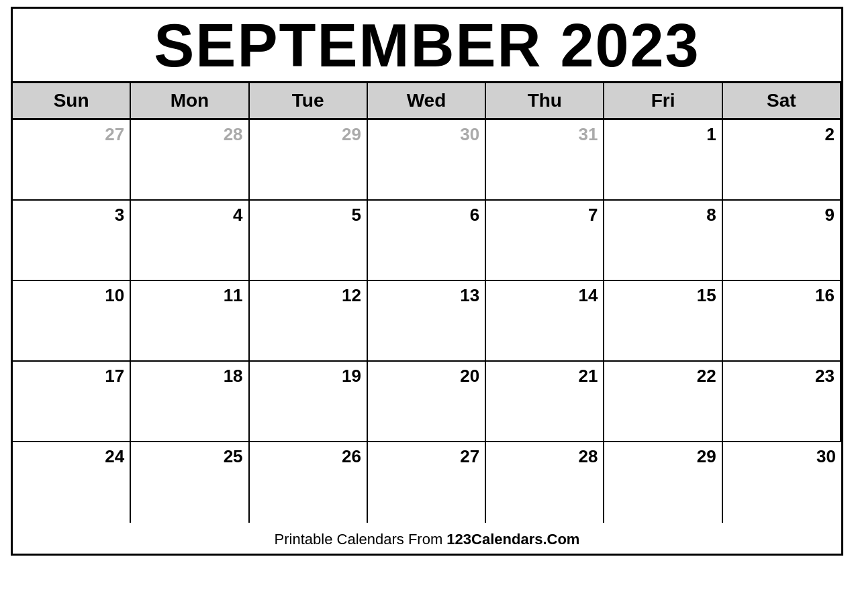 Image resolution: width=854 pixels, height=616 pixels. Describe the element at coordinates (663, 160) in the screenshot. I see `day-cell: 1` at that location.